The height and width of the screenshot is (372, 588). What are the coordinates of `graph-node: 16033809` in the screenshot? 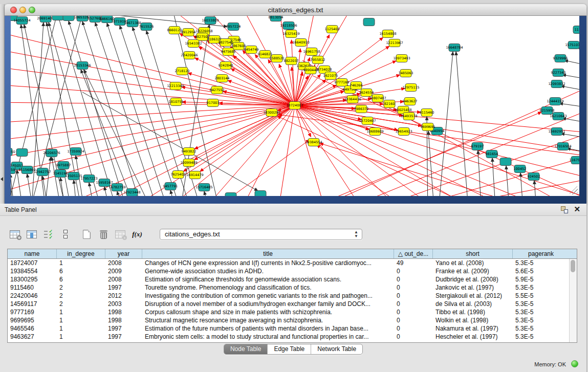 It's located at (210, 20).